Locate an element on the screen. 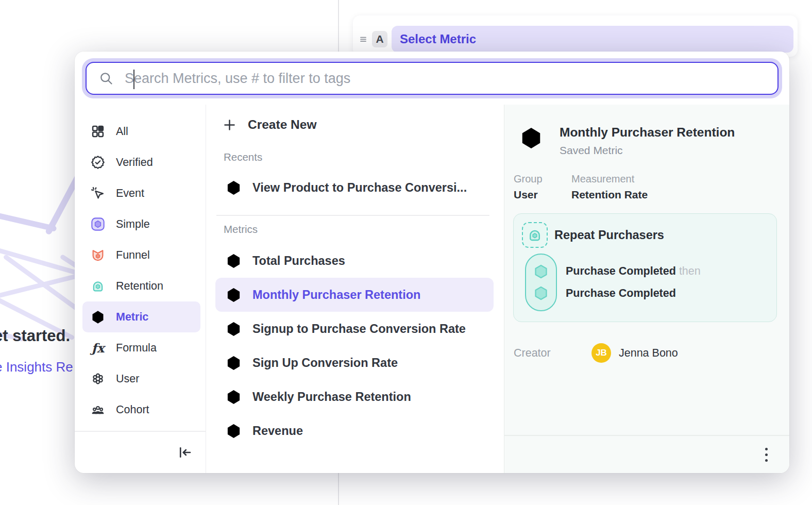 Image resolution: width=812 pixels, height=505 pixels. step-2-event: Purchase Completed is located at coordinates (621, 293).